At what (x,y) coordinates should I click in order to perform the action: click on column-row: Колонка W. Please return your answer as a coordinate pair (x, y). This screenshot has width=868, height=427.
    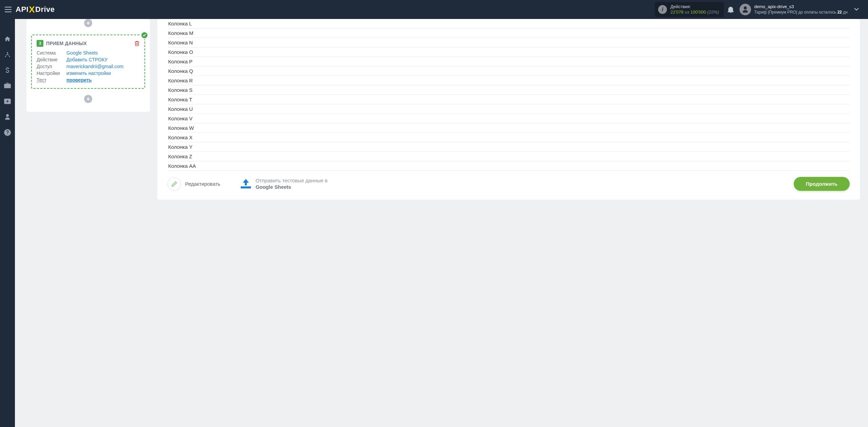
    Looking at the image, I should click on (509, 128).